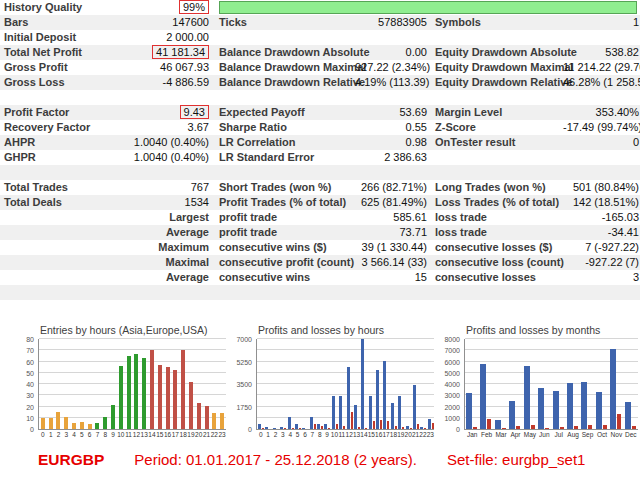  Describe the element at coordinates (30, 384) in the screenshot. I see `y-tick-label: 40` at that location.